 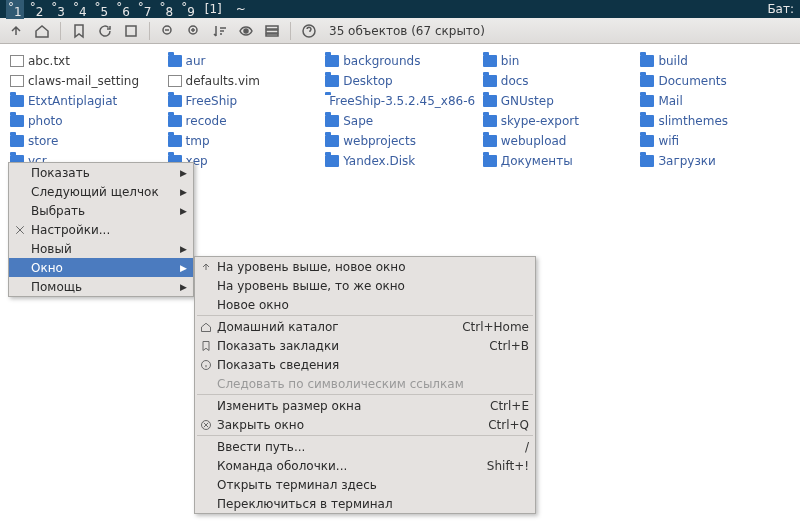 What do you see at coordinates (184, 211) in the screenshot?
I see `submenu-arrow-icon: ▶` at bounding box center [184, 211].